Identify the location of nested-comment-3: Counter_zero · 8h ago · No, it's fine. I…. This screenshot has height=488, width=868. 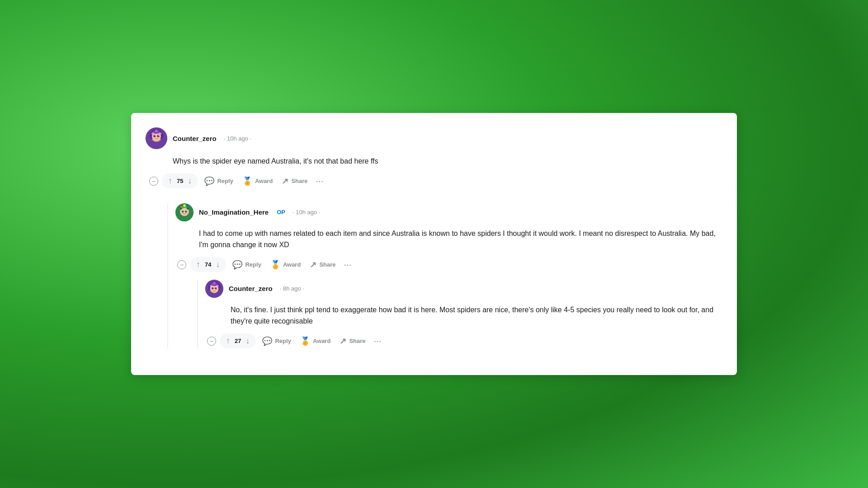
(458, 314).